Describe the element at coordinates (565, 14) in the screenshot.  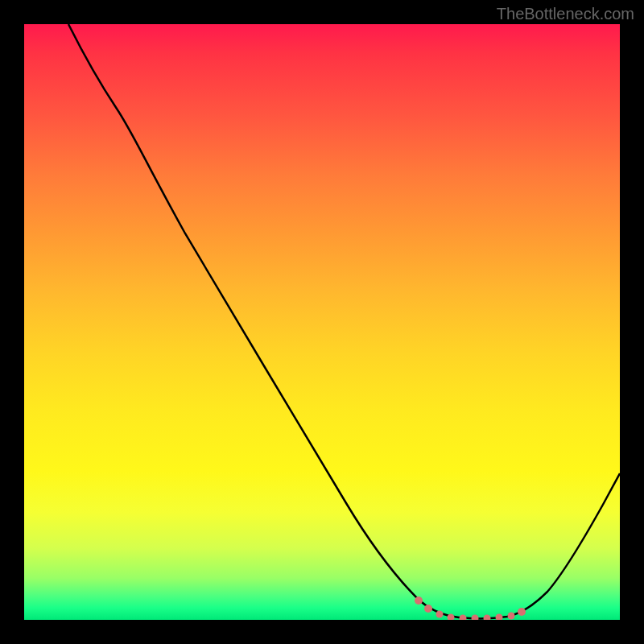
I see `watermark-text: TheBottleneck.com` at that location.